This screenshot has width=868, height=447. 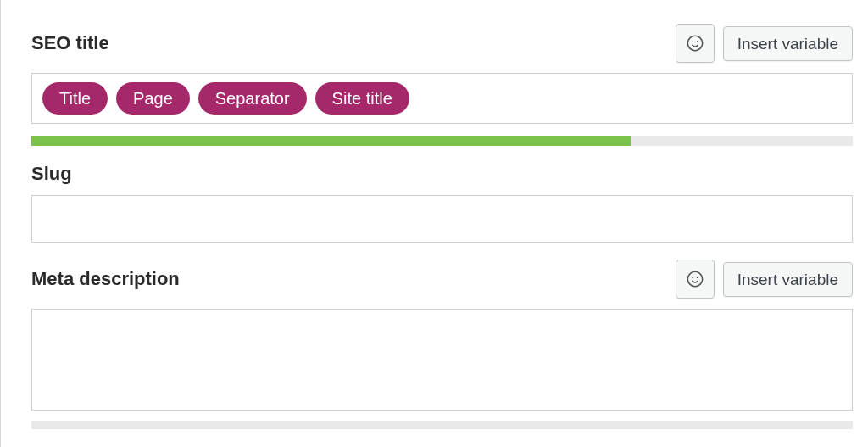 I want to click on slug-input, so click(x=442, y=219).